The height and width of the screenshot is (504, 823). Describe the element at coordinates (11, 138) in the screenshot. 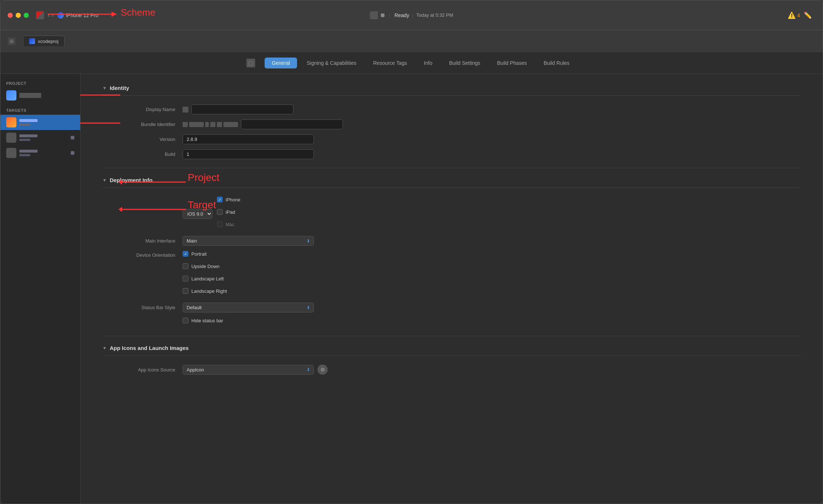

I see `target-2-icon` at that location.